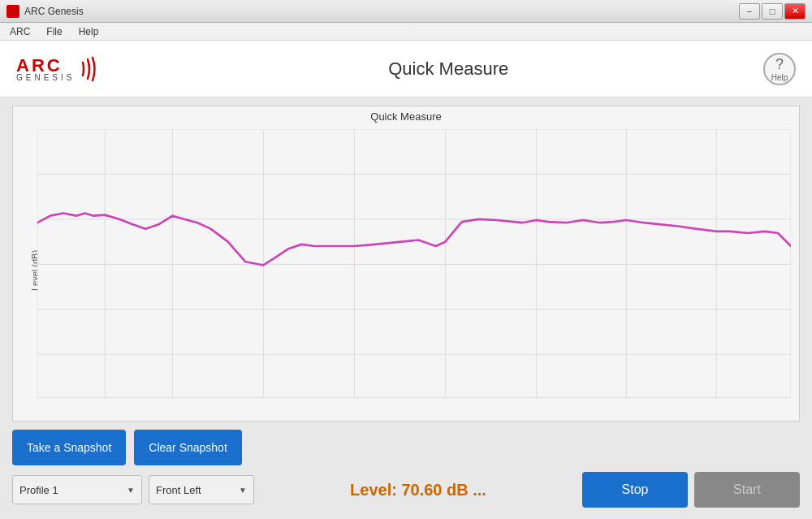 The height and width of the screenshot is (519, 812). What do you see at coordinates (780, 78) in the screenshot?
I see `help-label: Help` at bounding box center [780, 78].